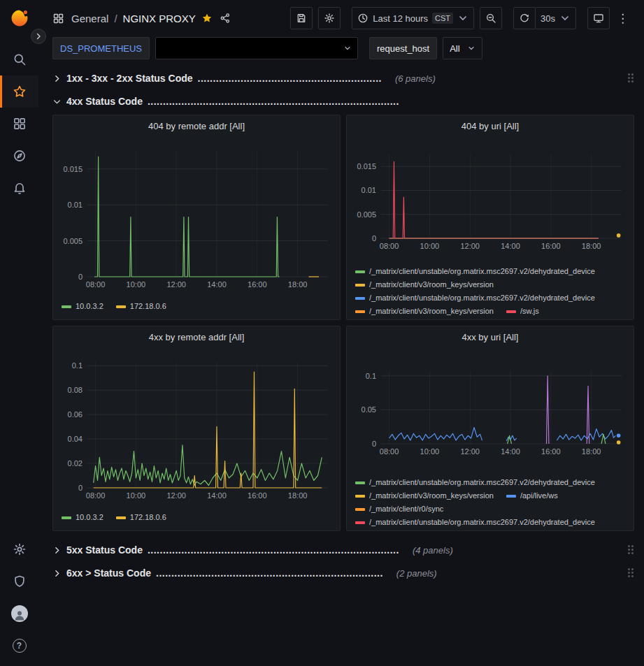 This screenshot has height=666, width=644. What do you see at coordinates (363, 18) in the screenshot?
I see `clock-icon` at bounding box center [363, 18].